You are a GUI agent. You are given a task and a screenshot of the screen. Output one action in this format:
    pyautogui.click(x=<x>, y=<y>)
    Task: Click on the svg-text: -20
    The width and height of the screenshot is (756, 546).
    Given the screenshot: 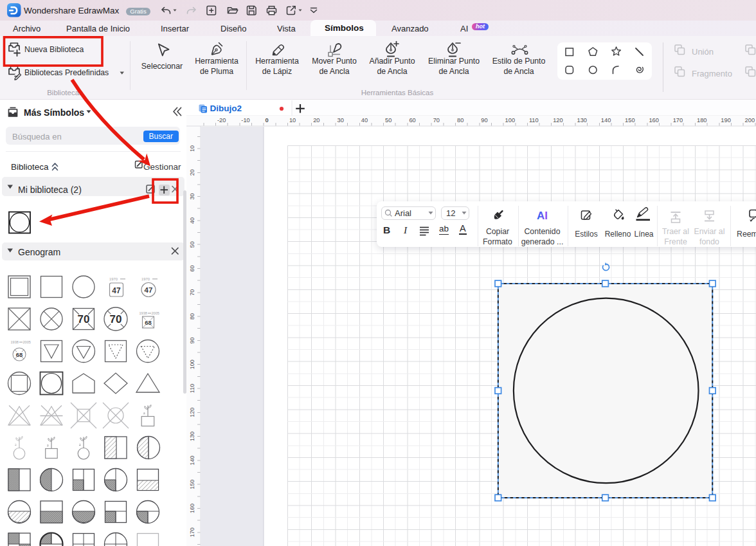 What is the action you would take?
    pyautogui.click(x=221, y=120)
    